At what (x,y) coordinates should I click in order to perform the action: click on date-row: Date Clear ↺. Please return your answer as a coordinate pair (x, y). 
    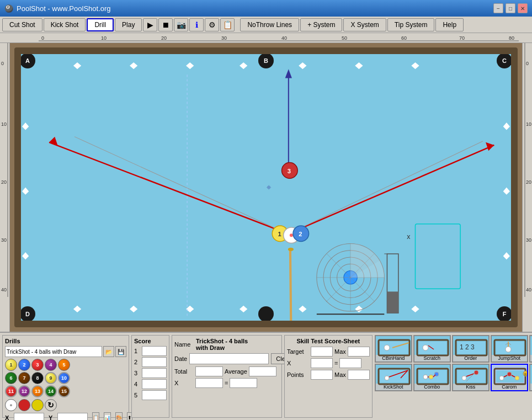
    Looking at the image, I should click on (227, 359).